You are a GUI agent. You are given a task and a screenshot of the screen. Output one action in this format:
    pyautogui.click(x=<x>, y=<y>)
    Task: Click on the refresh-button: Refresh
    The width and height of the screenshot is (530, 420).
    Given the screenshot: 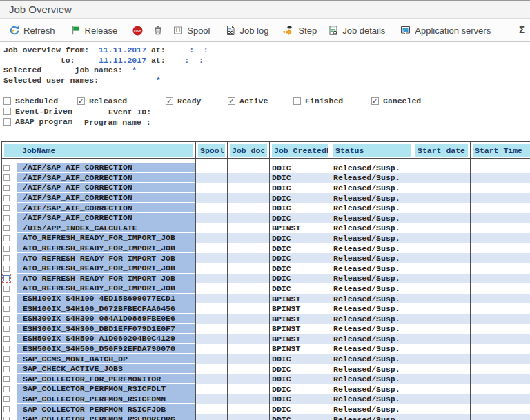 What is the action you would take?
    pyautogui.click(x=32, y=30)
    